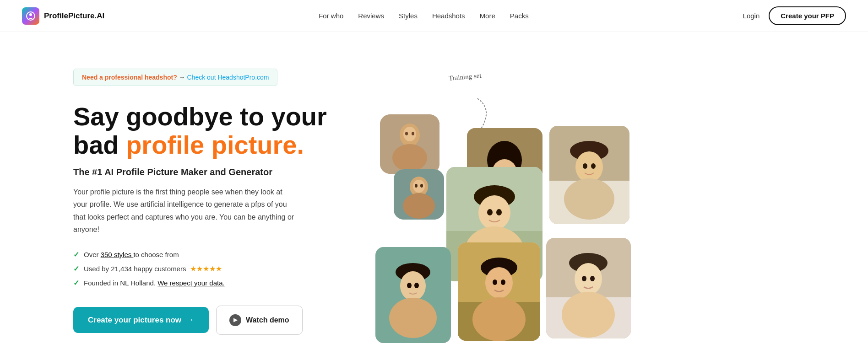 The width and height of the screenshot is (868, 360). Describe the element at coordinates (76, 283) in the screenshot. I see `check-icon-2: ✓` at that location.